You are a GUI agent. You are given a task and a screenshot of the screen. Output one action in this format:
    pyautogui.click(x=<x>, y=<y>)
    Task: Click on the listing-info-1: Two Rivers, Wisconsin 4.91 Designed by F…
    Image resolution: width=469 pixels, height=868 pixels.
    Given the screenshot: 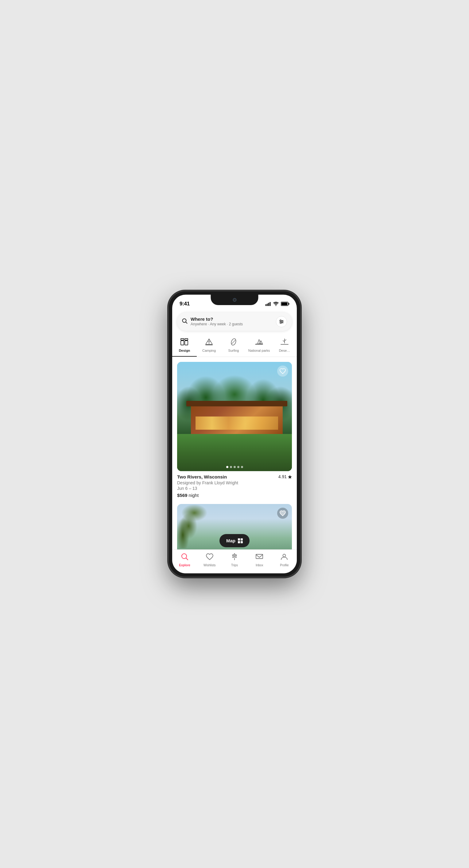 What is the action you would take?
    pyautogui.click(x=234, y=485)
    